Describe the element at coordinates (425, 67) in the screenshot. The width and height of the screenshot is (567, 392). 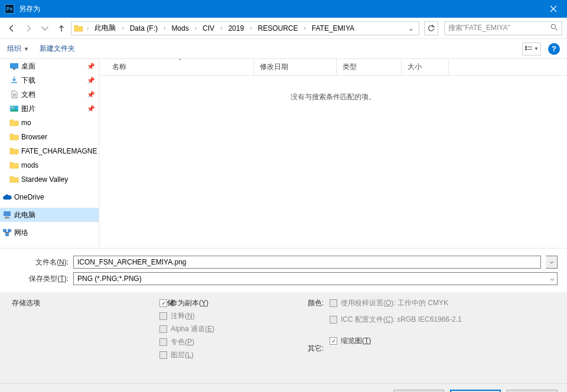
I see `column-size: 大小` at that location.